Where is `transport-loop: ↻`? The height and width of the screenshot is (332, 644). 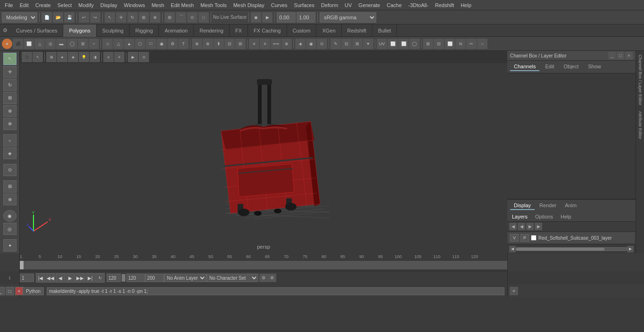
transport-loop: ↻ is located at coordinates (100, 278).